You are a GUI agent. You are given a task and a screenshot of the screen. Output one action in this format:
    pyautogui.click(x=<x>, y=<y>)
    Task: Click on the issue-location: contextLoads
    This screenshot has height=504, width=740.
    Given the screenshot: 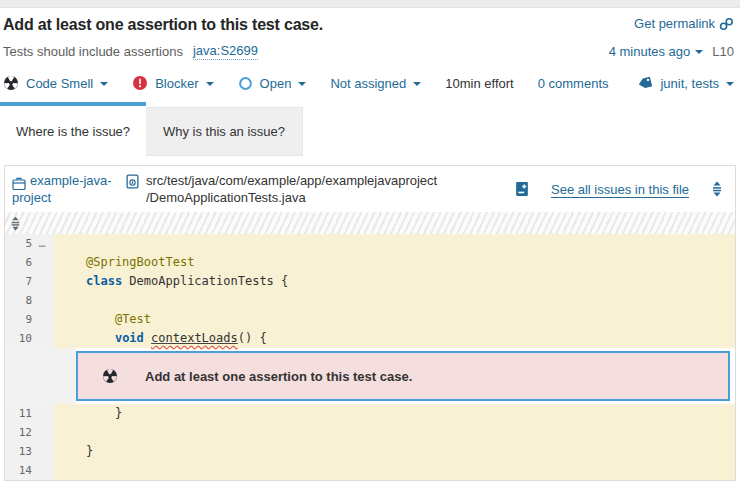 What is the action you would take?
    pyautogui.click(x=194, y=338)
    